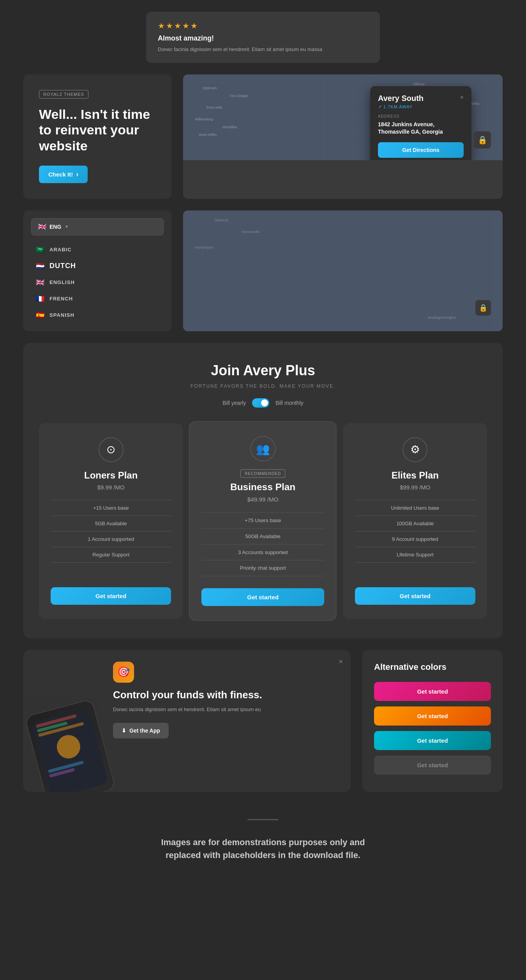 This screenshot has width=526, height=980. I want to click on french-label: FRENCH, so click(61, 298).